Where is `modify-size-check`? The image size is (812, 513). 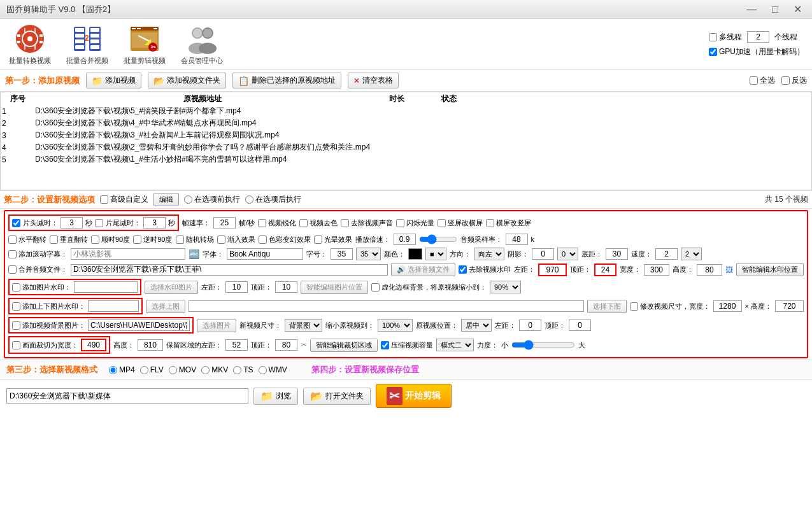 modify-size-check is located at coordinates (634, 307).